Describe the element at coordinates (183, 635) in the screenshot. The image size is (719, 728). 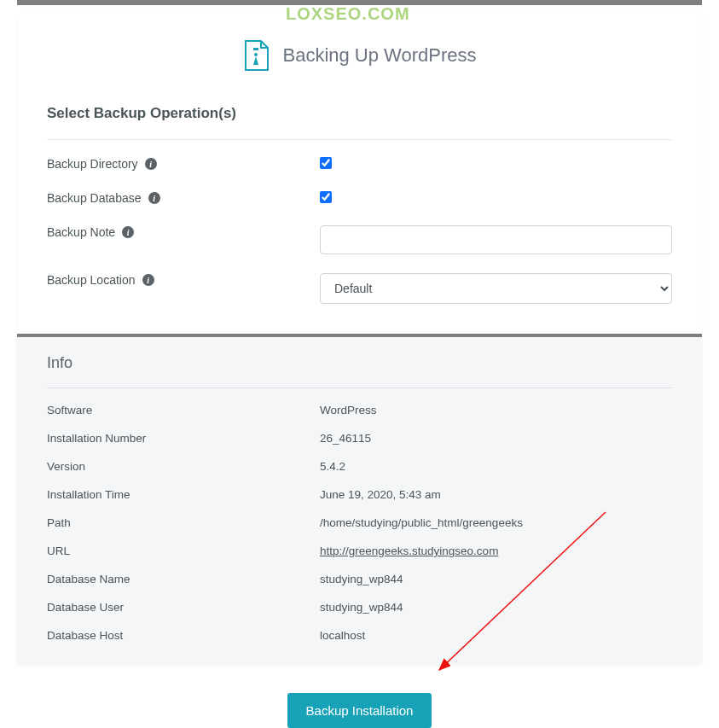
I see `info-label: Database Host` at that location.